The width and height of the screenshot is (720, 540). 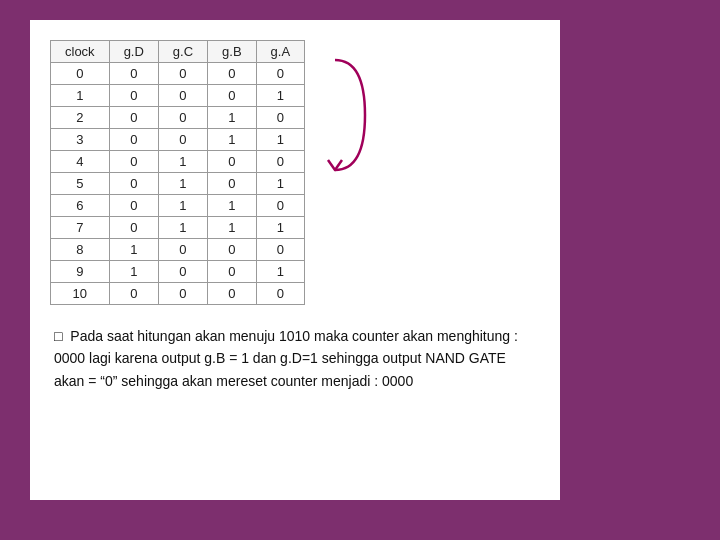 What do you see at coordinates (178, 250) in the screenshot?
I see `table-row: 81000` at bounding box center [178, 250].